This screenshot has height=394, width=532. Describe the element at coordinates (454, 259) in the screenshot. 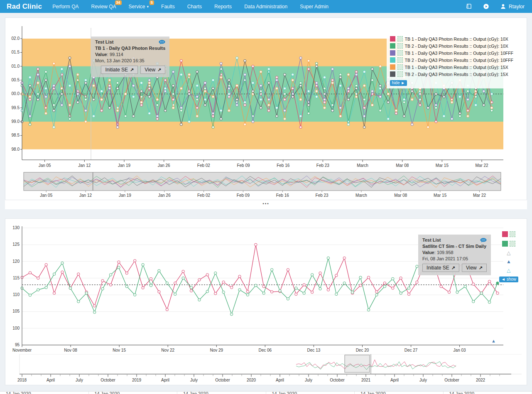

I see `tooltip-datetime: Fri, 08 Jan 2021 17:05` at that location.